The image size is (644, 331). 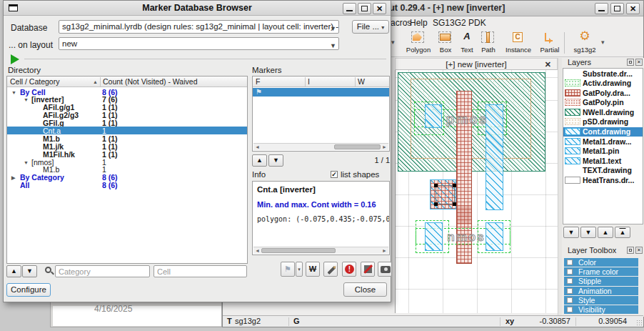 I want to click on toolbox-row-visibility: Visibility, so click(x=601, y=310).